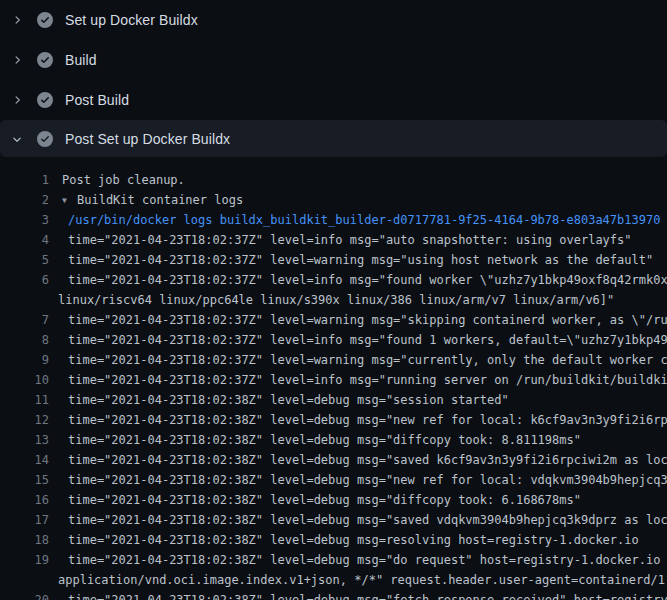 The image size is (667, 600). What do you see at coordinates (70, 201) in the screenshot?
I see `triangle-down-icon: ▼` at bounding box center [70, 201].